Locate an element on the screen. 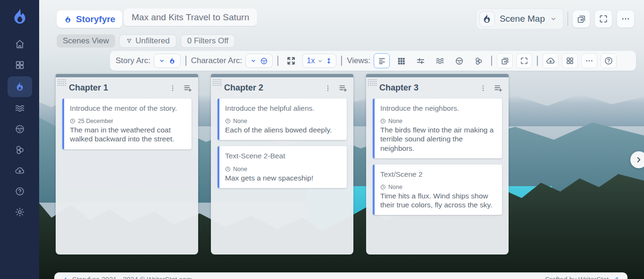 The image size is (644, 279). views-label: Views: is located at coordinates (359, 61).